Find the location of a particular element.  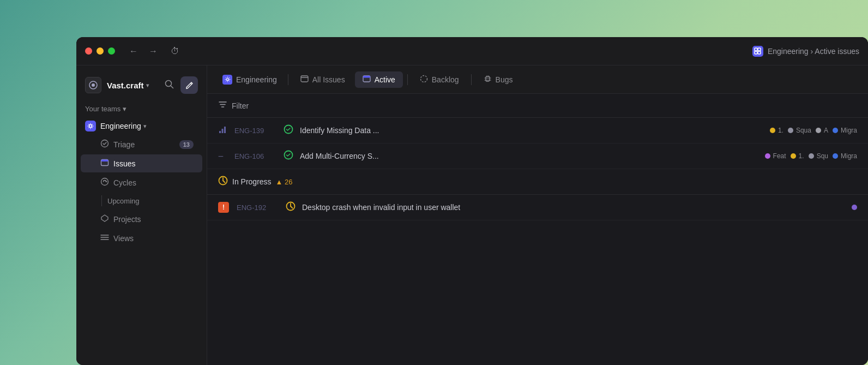

history-button: ⏱ is located at coordinates (175, 51).